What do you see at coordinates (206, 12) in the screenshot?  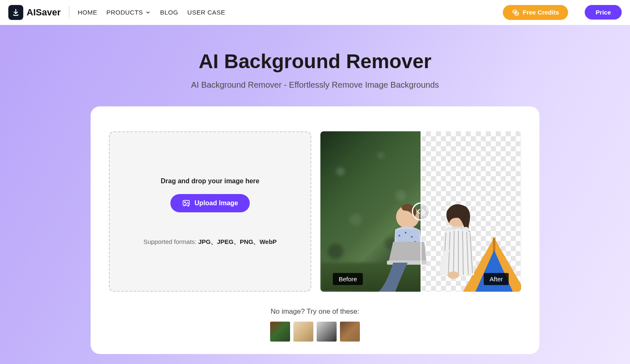 I see `nav-usercase: USER CASE` at bounding box center [206, 12].